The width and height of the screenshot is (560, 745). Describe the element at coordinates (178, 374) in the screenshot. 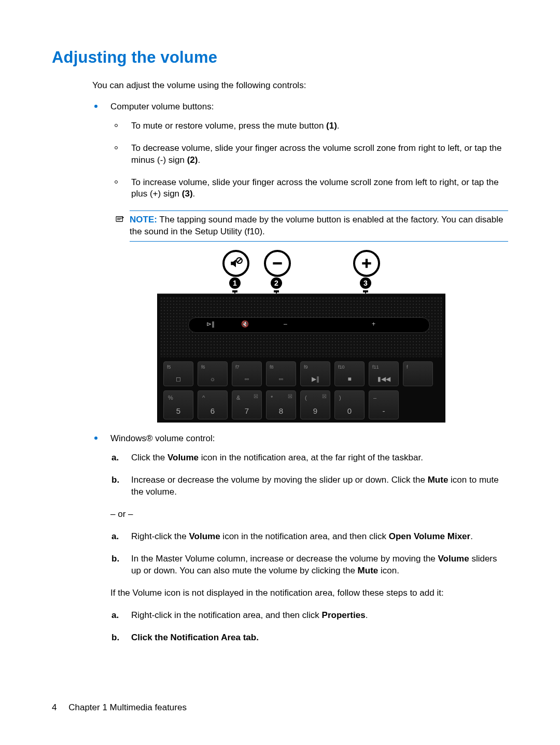

I see `key-f5: f5◻` at that location.